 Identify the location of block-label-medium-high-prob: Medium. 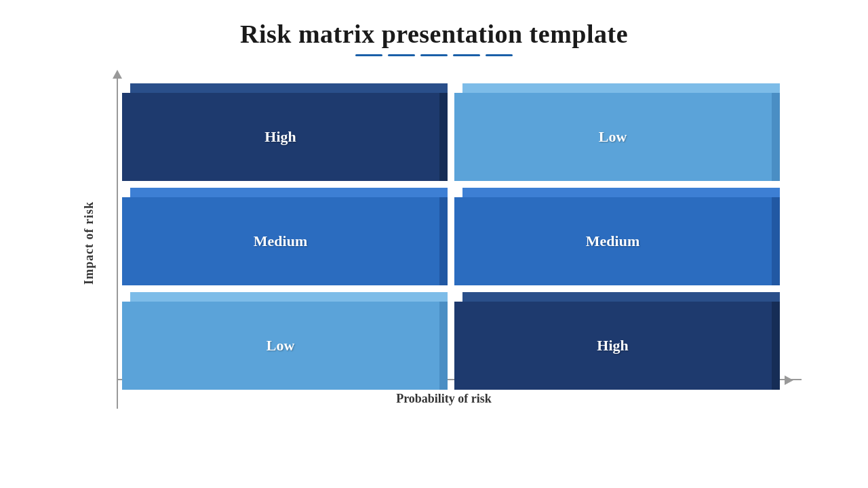
(613, 241).